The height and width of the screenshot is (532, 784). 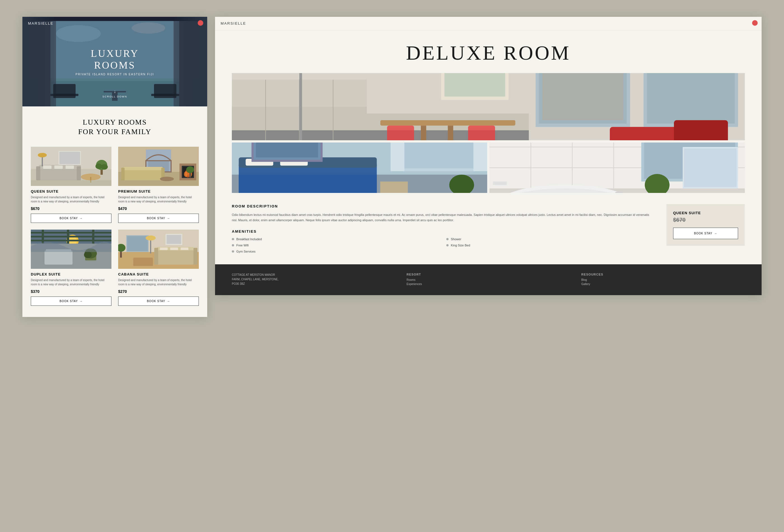 I want to click on amenity-wifi: Free Wifi, so click(x=336, y=245).